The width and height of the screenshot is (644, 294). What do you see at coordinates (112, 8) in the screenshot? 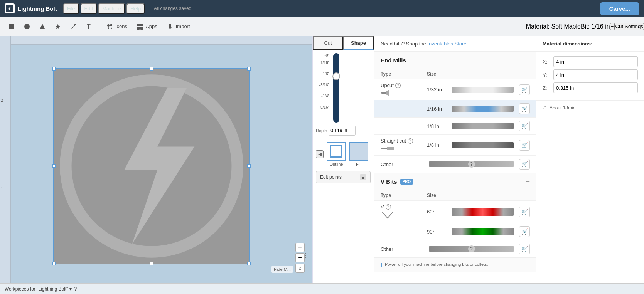
I see `menu-machine: Machine` at bounding box center [112, 8].